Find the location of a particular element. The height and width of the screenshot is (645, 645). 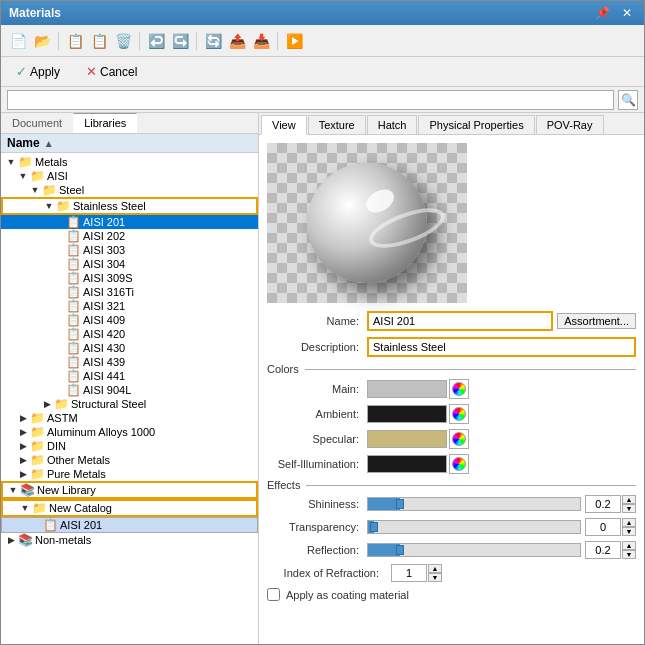

expand-stainless: ▼ is located at coordinates (49, 206).